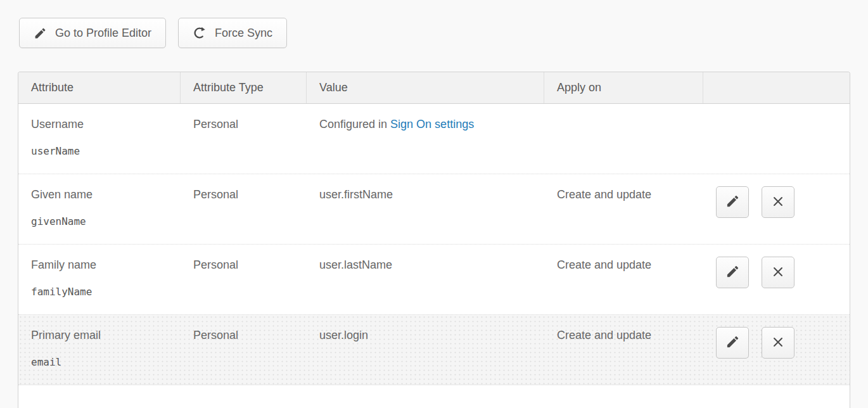 This screenshot has height=408, width=868. Describe the element at coordinates (66, 335) in the screenshot. I see `attribute-label: Primary email` at that location.